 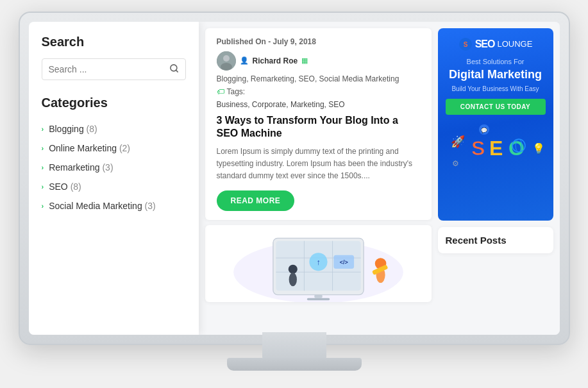 What do you see at coordinates (485, 44) in the screenshot?
I see `ad-logo-seo: SEO` at bounding box center [485, 44].